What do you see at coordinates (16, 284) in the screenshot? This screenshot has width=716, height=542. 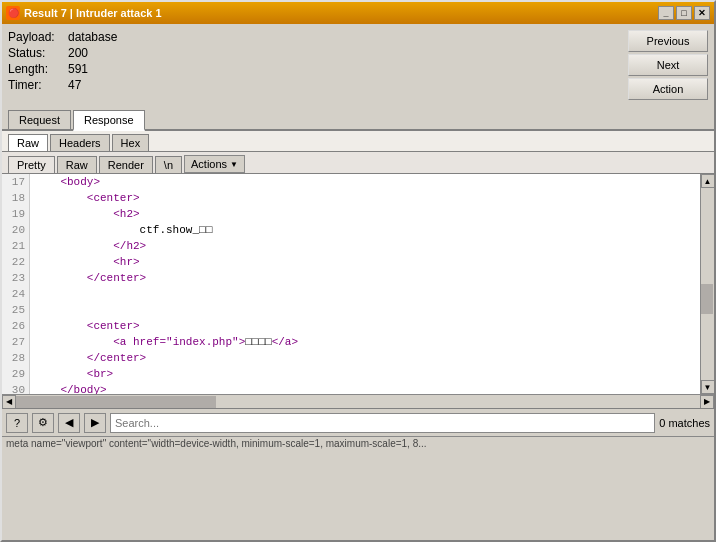 I see `line-numbers: 17181920212223242526272829303132` at bounding box center [16, 284].